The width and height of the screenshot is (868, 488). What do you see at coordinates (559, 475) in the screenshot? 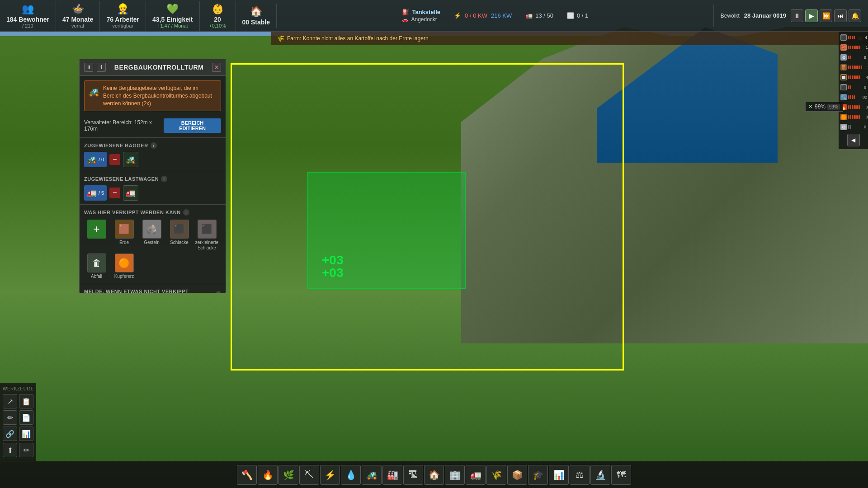
I see `tb-stats: 📊` at bounding box center [559, 475].